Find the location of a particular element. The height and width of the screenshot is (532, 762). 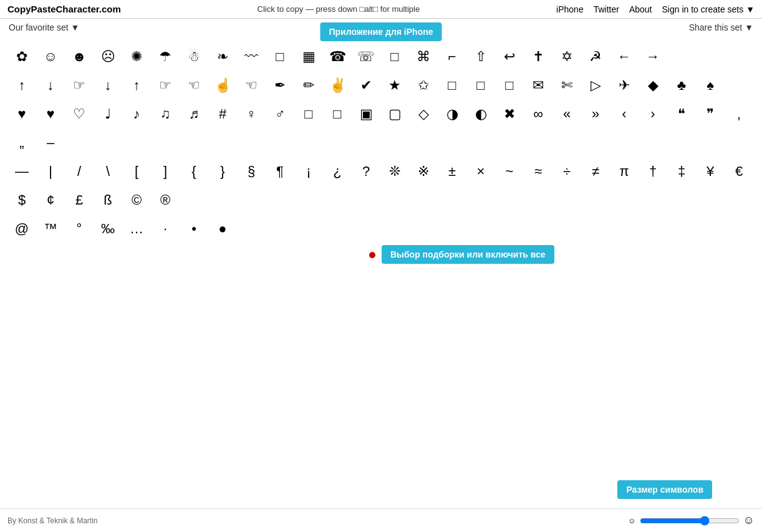

symbol-char: [ is located at coordinates (137, 172).